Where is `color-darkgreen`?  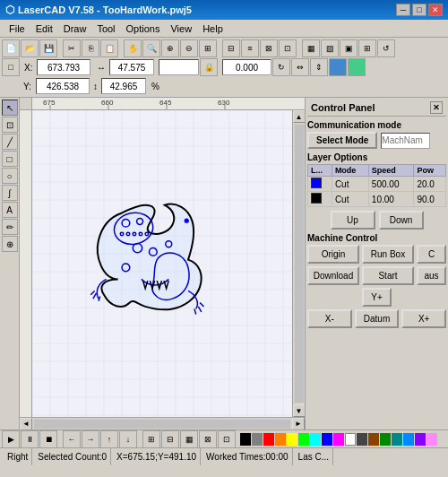
color-darkgreen is located at coordinates (385, 439).